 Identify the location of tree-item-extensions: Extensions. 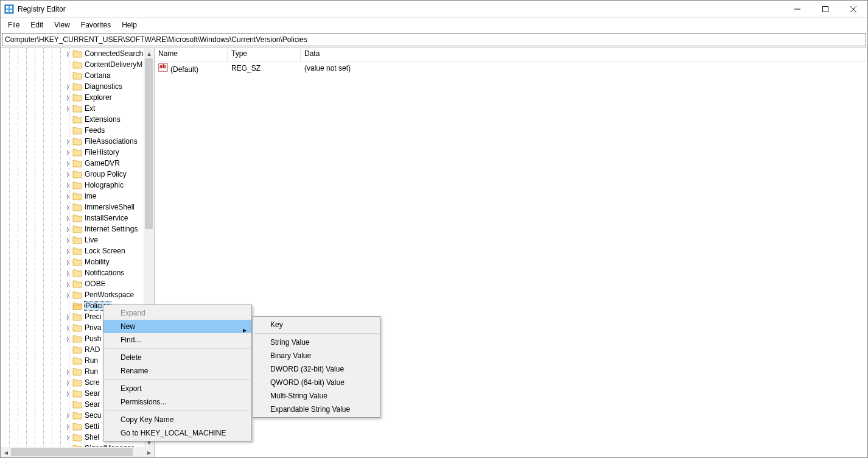
(72, 119).